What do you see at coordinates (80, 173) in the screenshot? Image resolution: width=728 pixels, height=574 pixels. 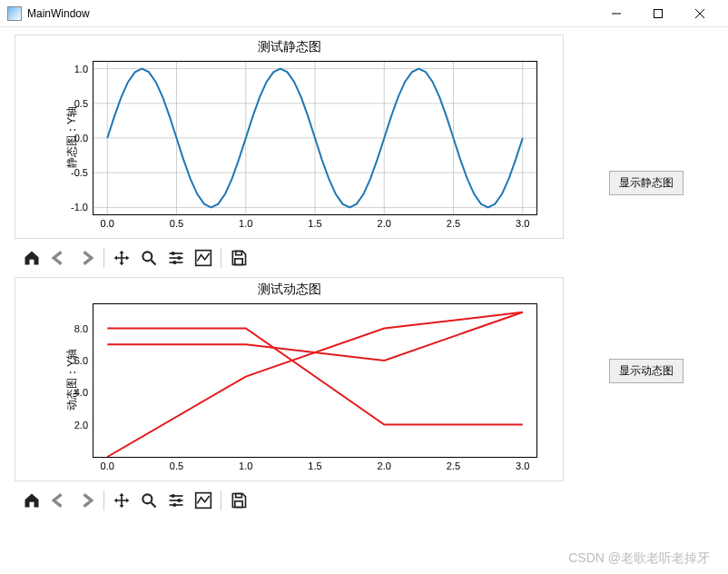 I see `y-tick: -0.5` at bounding box center [80, 173].